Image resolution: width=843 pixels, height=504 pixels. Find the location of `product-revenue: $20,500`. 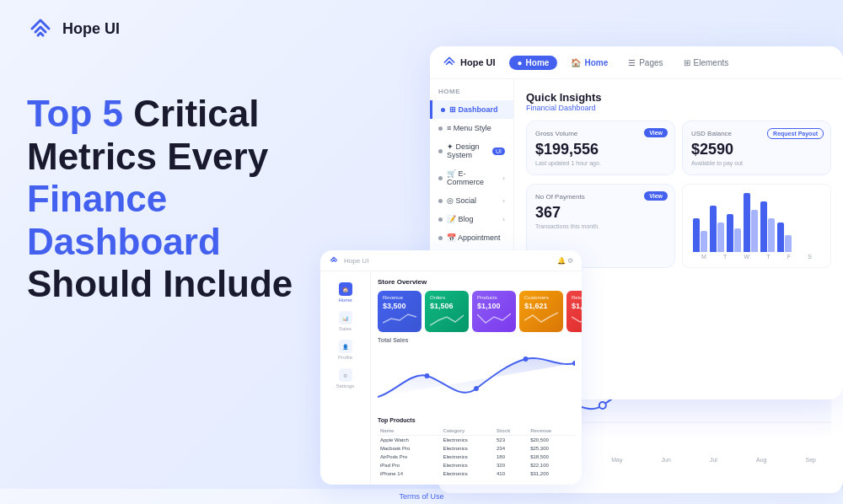

product-revenue: $20,500 is located at coordinates (551, 440).